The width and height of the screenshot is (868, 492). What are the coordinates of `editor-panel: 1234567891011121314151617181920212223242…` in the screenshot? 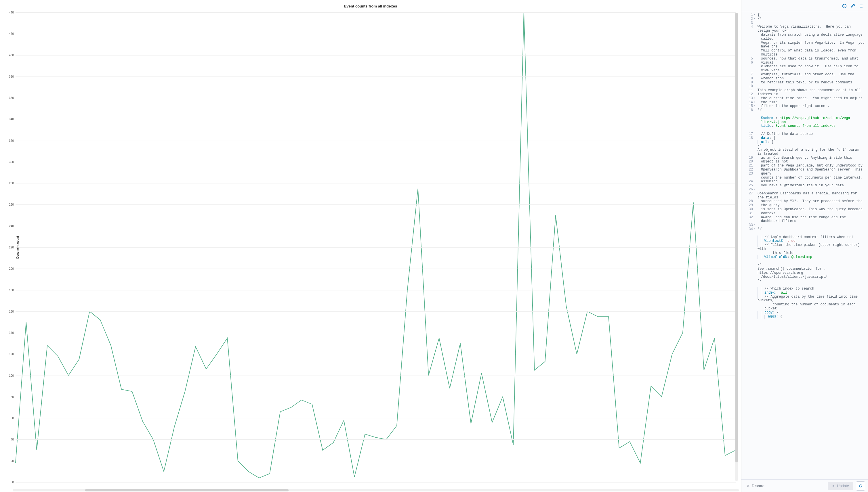 It's located at (804, 246).